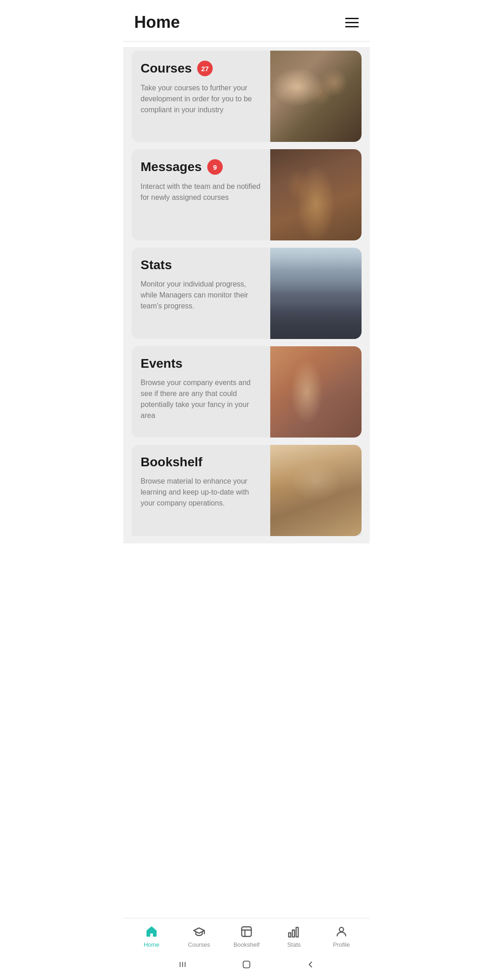 The height and width of the screenshot is (980, 493). Describe the element at coordinates (246, 490) in the screenshot. I see `card-bookshelf: Bookshelf Browse material to enhance you…` at that location.